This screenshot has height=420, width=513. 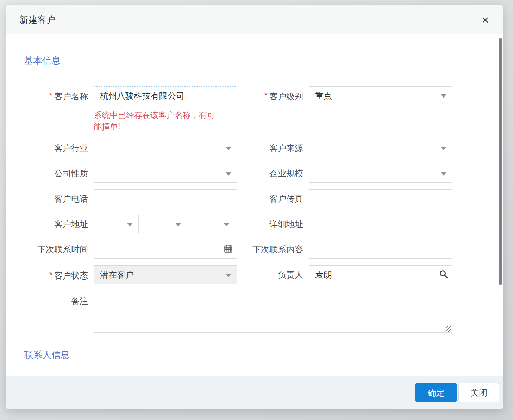 I want to click on close-icon: ×, so click(x=485, y=20).